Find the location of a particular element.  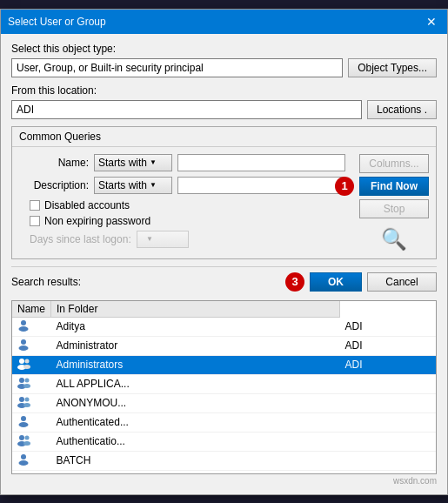

table-row: AdityaADI is located at coordinates (224, 326).